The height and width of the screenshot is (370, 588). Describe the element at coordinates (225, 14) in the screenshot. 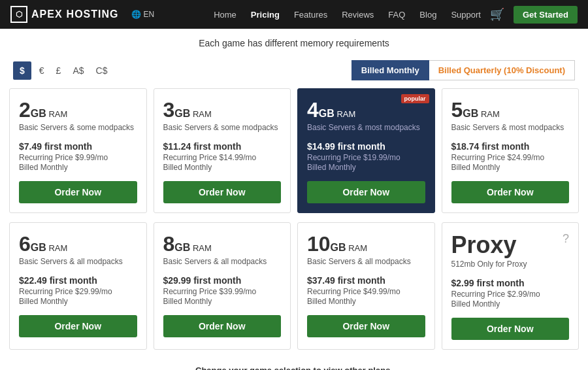

I see `nav-home: Home` at that location.